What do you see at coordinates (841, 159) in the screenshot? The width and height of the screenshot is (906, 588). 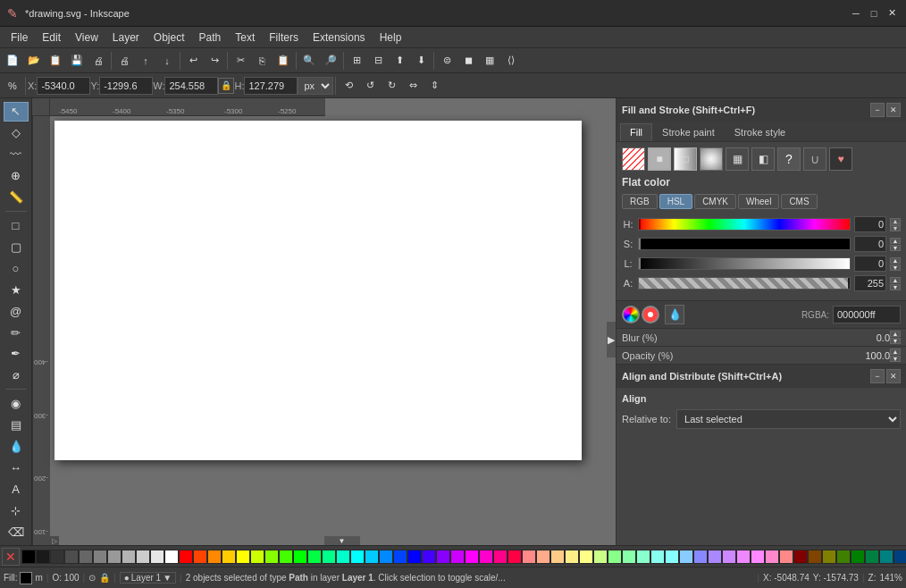 I see `heart-btn: ♥` at bounding box center [841, 159].